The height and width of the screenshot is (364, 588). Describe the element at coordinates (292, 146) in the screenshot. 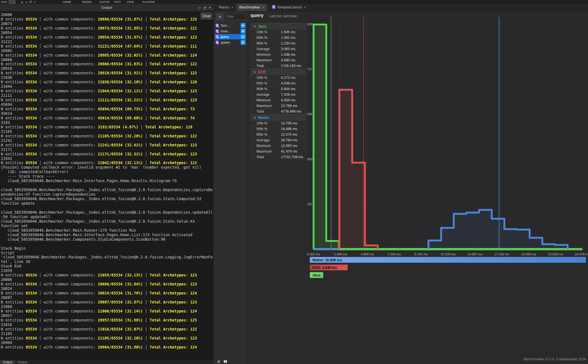

I see `stat-value: 12.050 ms` at that location.